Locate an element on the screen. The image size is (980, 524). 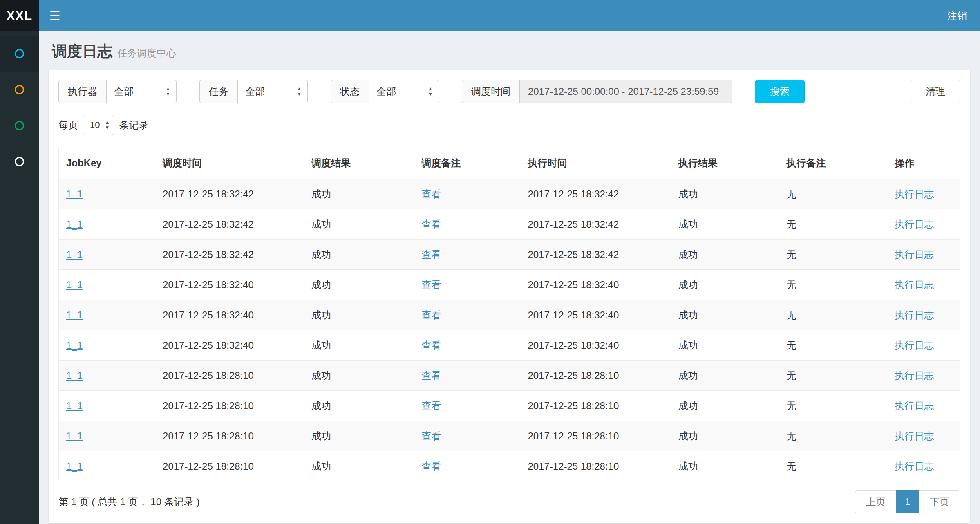
filter-bar: 执行器 全部 ▲▼ 任务 全部 ▲▼ 状态 全部 ▲▼ is located at coordinates (509, 92).